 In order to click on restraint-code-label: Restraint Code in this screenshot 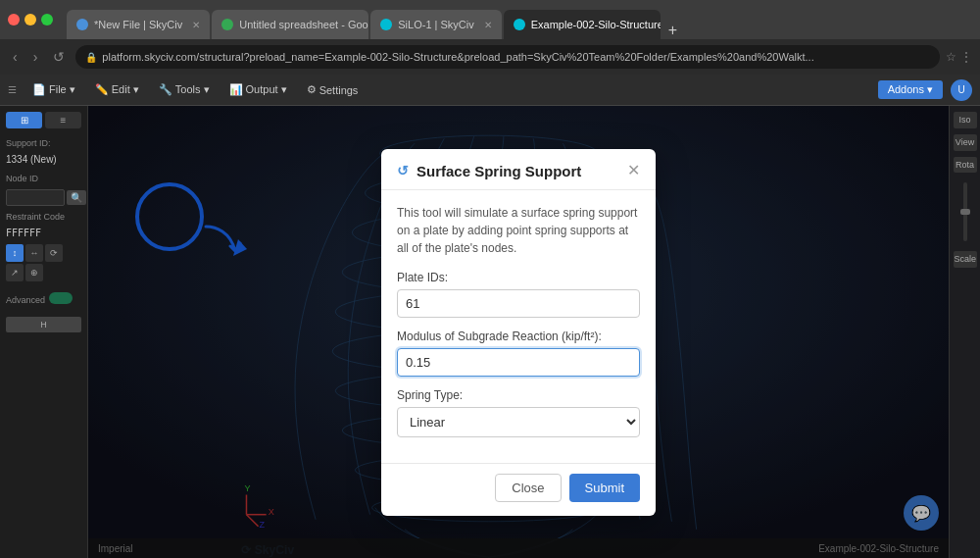, I will do `click(43, 217)`.